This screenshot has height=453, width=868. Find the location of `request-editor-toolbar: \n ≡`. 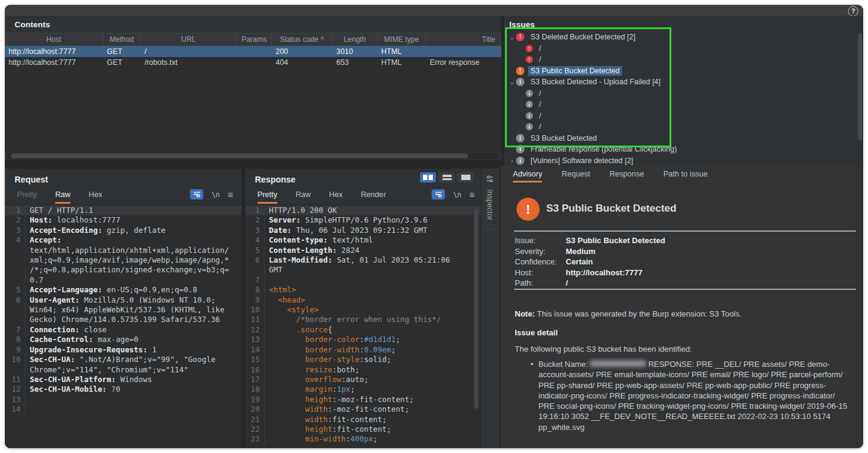

request-editor-toolbar: \n ≡ is located at coordinates (211, 194).